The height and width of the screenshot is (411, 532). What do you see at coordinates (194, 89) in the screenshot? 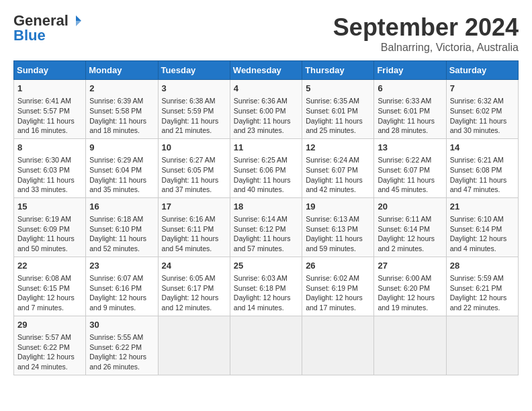
I see `day-number: 3` at bounding box center [194, 89].